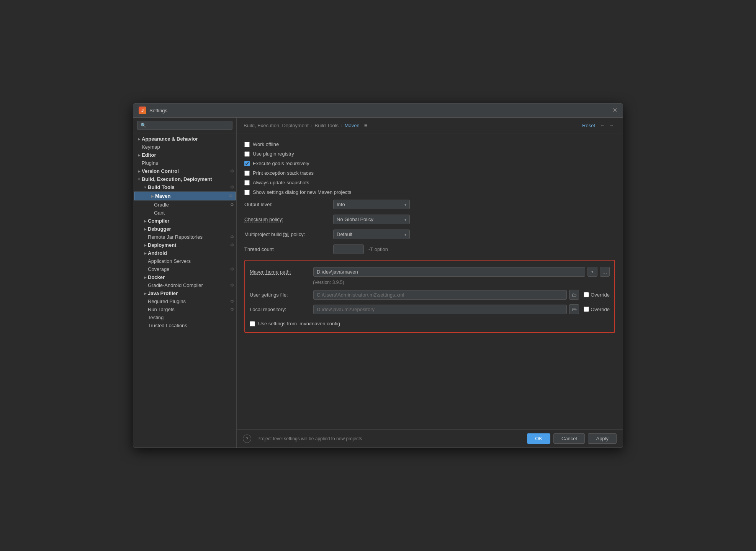 This screenshot has width=756, height=551. Describe the element at coordinates (185, 139) in the screenshot. I see `sidebar-item-appearance: ▶ Appearance & Behavior` at that location.